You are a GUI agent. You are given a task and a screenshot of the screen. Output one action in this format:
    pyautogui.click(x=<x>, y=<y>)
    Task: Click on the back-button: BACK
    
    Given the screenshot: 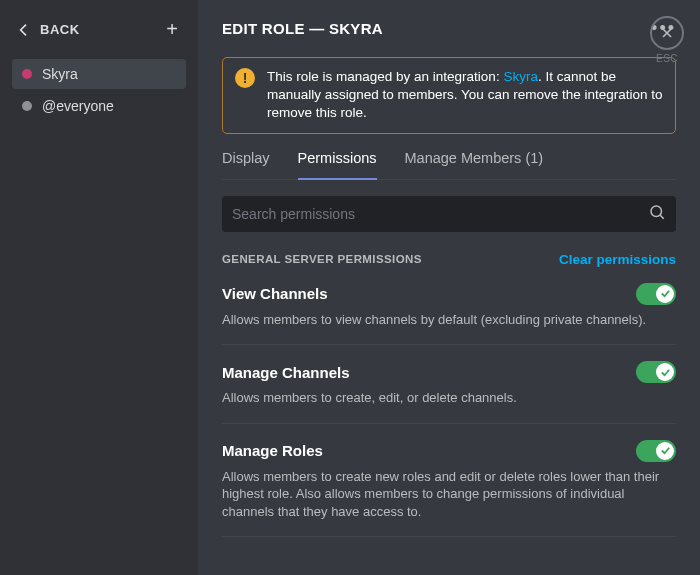 What is the action you would take?
    pyautogui.click(x=48, y=30)
    